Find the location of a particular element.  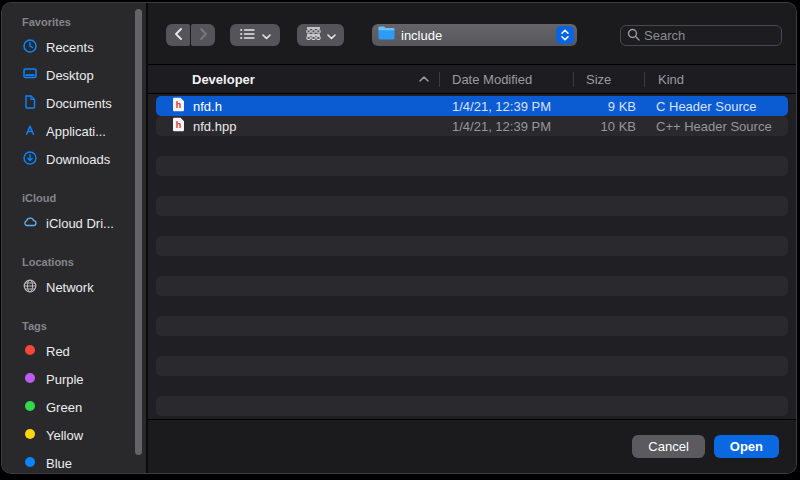

dialog-footer: Cancel Open is located at coordinates (472, 446).